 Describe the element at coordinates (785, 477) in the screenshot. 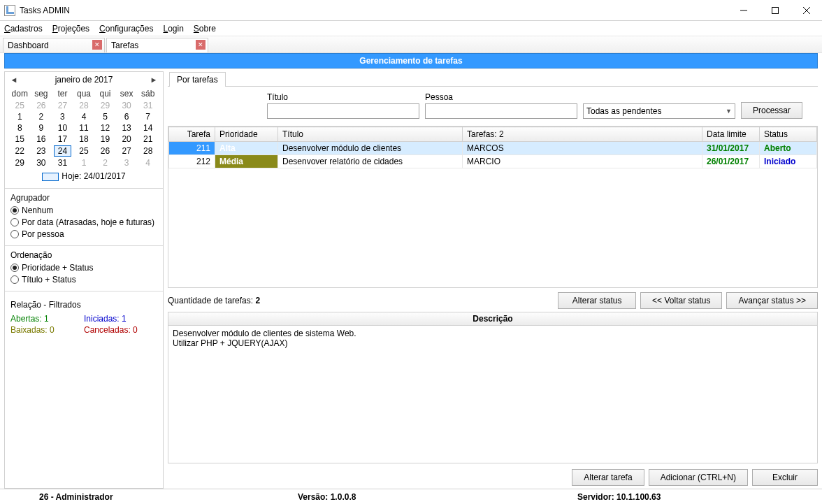

I see `excluir-button: Excluir` at that location.